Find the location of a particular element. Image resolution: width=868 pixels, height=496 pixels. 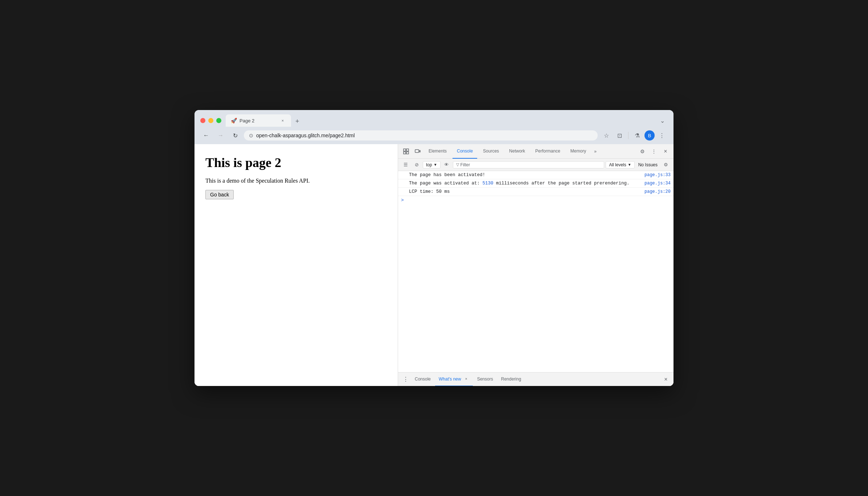

tab-close-button: × is located at coordinates (283, 121).